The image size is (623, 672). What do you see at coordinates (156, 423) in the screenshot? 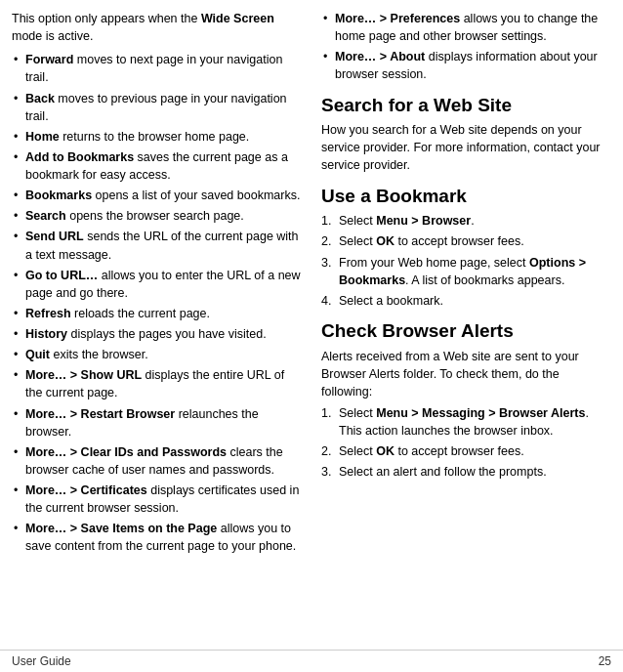
I see `list-item: More… > Restart Browser relaunches the b…` at bounding box center [156, 423].